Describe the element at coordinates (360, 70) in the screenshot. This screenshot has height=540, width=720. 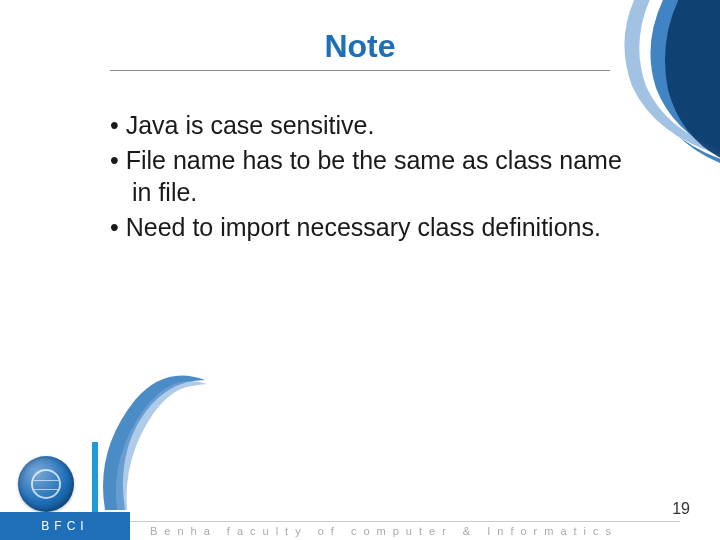
I see `title-underline` at that location.